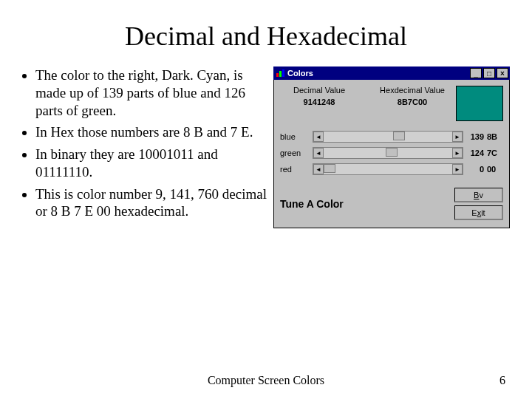 Image resolution: width=532 pixels, height=399 pixels. I want to click on channel-label-blue: blue, so click(295, 137).